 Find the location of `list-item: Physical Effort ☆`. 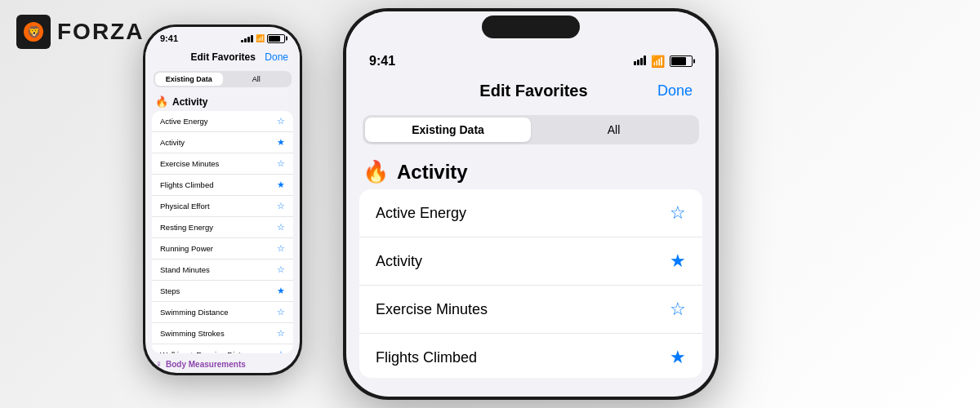

list-item: Physical Effort ☆ is located at coordinates (222, 206).